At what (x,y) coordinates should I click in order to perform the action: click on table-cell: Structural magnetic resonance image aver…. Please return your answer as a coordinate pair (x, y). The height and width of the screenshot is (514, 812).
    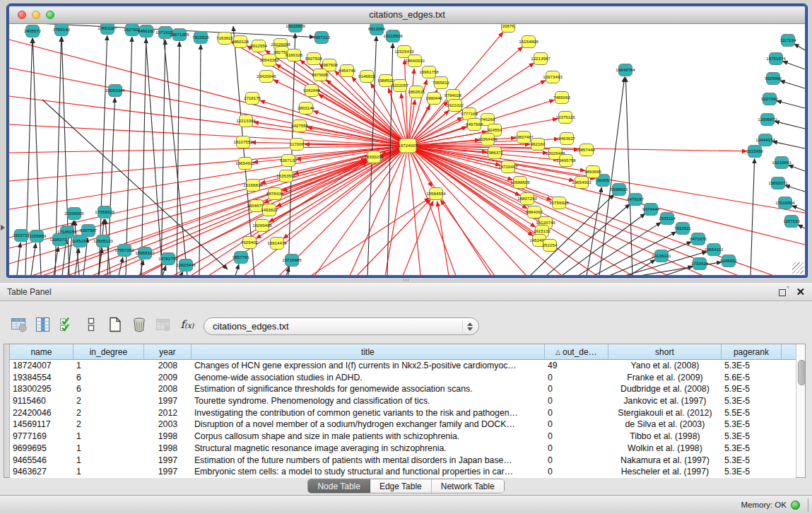
    Looking at the image, I should click on (368, 448).